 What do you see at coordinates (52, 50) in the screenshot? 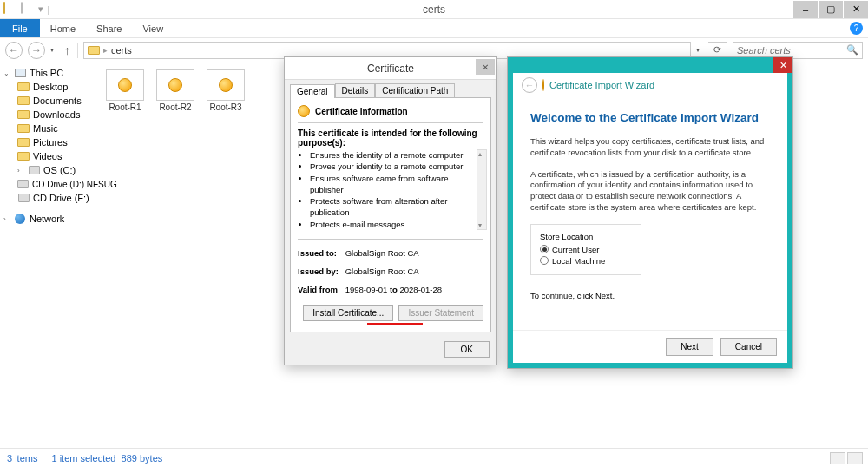
I see `recent-locations-button: ▾` at bounding box center [52, 50].